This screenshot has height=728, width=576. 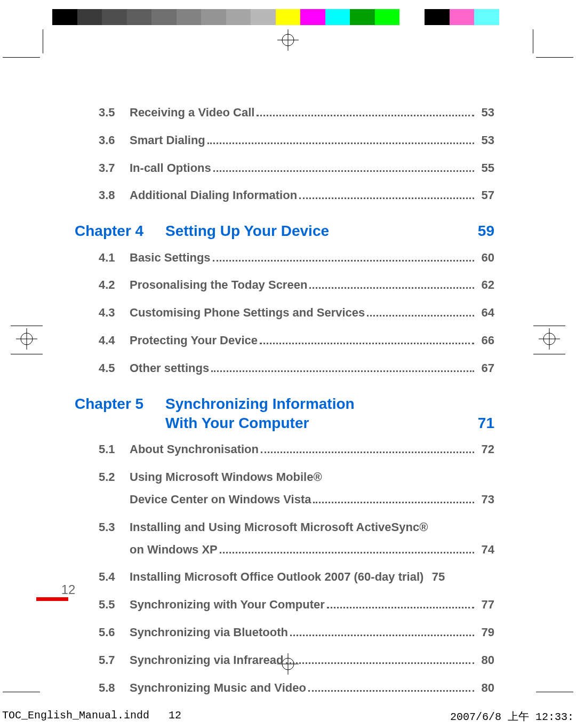 What do you see at coordinates (114, 449) in the screenshot?
I see `toc-entry-number: 5.1` at bounding box center [114, 449].